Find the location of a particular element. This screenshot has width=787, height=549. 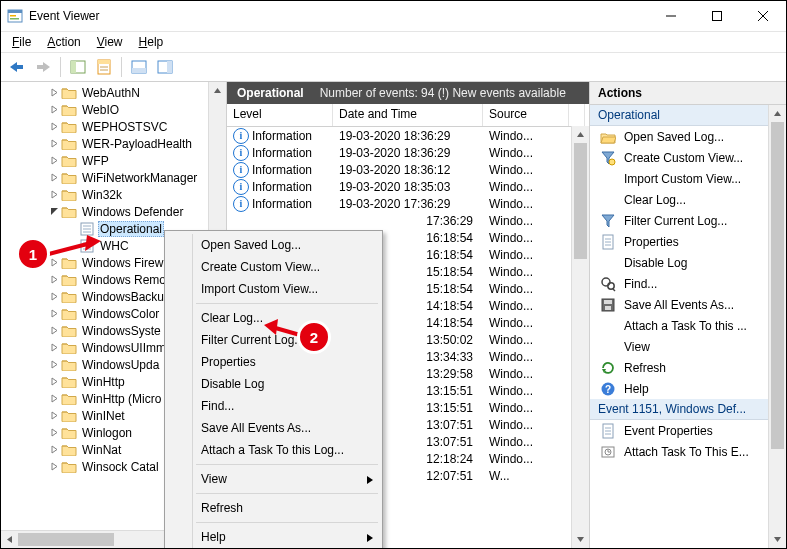

action-item: View is located at coordinates (688, 346).